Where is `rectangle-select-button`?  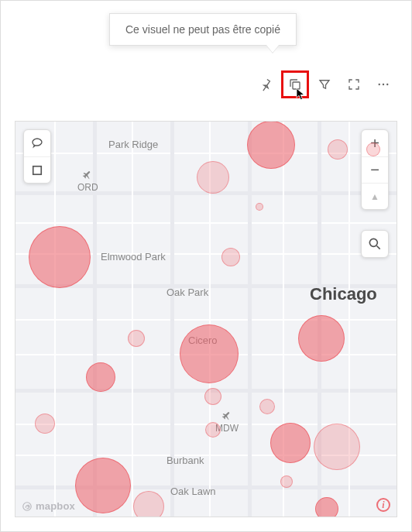 rectangle-select-button is located at coordinates (37, 170).